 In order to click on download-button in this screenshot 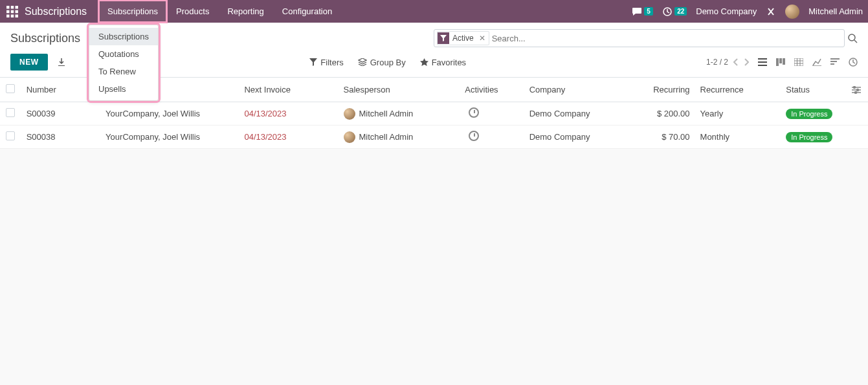, I will do `click(61, 62)`.